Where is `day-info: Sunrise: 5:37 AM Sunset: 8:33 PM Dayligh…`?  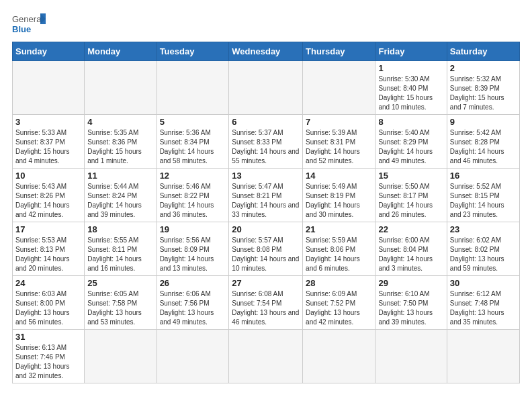
day-info: Sunrise: 5:37 AM Sunset: 8:33 PM Dayligh… is located at coordinates (266, 147).